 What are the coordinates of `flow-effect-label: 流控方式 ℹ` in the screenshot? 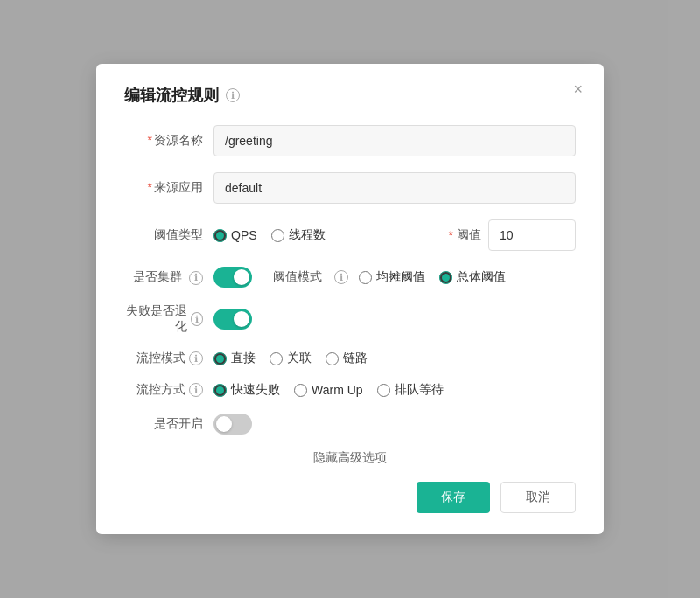 It's located at (164, 390).